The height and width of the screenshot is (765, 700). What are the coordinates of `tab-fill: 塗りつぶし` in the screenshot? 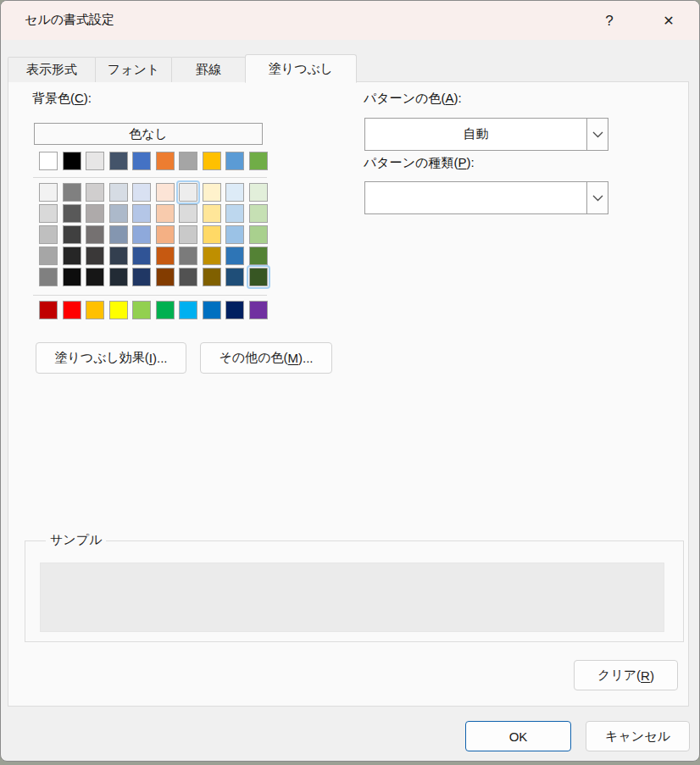 It's located at (301, 69).